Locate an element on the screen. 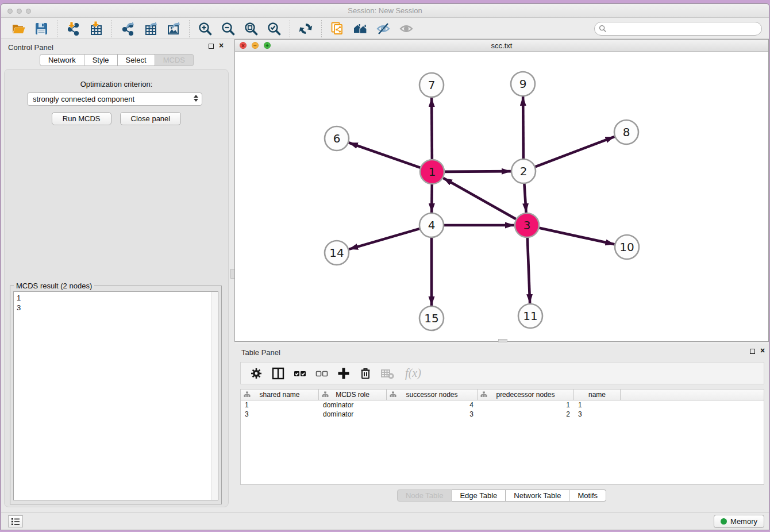  search-input is located at coordinates (679, 29).